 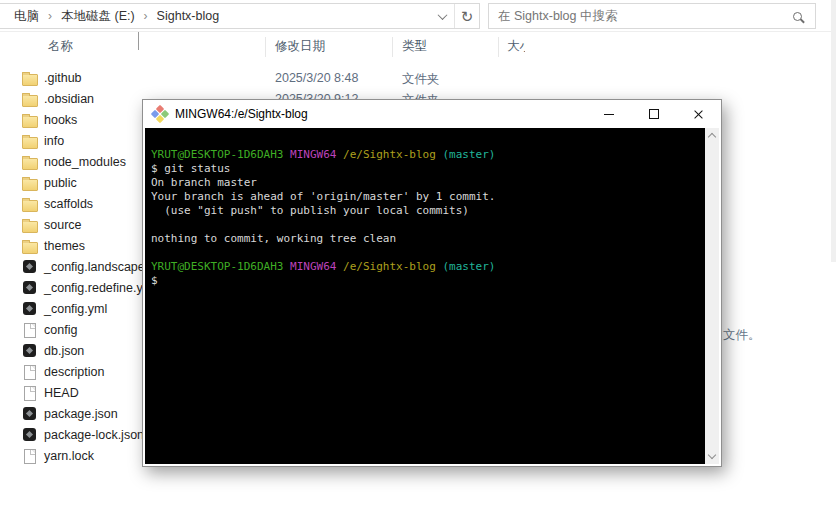 What do you see at coordinates (188, 16) in the screenshot?
I see `breadcrumb-item: Sightx-blog` at bounding box center [188, 16].